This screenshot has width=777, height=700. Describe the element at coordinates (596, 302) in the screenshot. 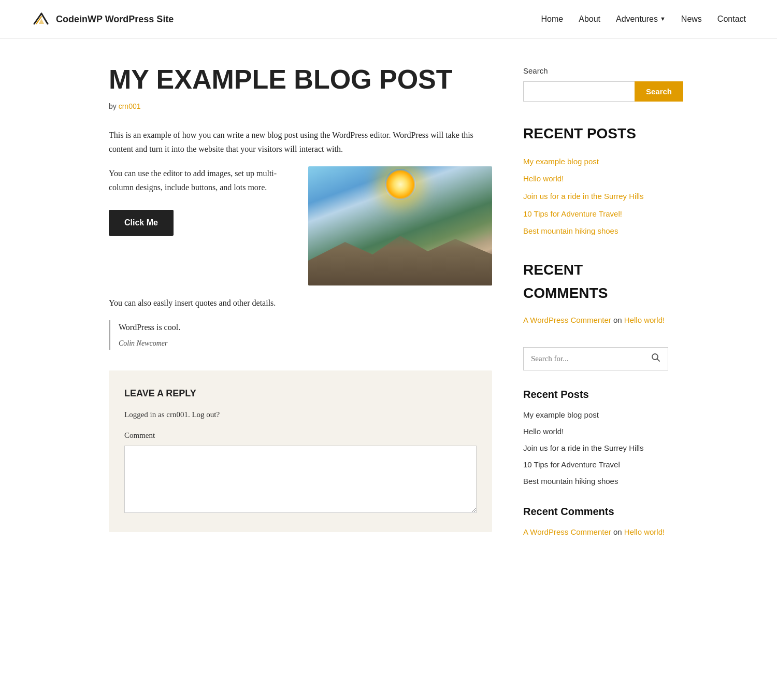

I see `sidebar: Search Search Recent Posts My example bl…` at that location.